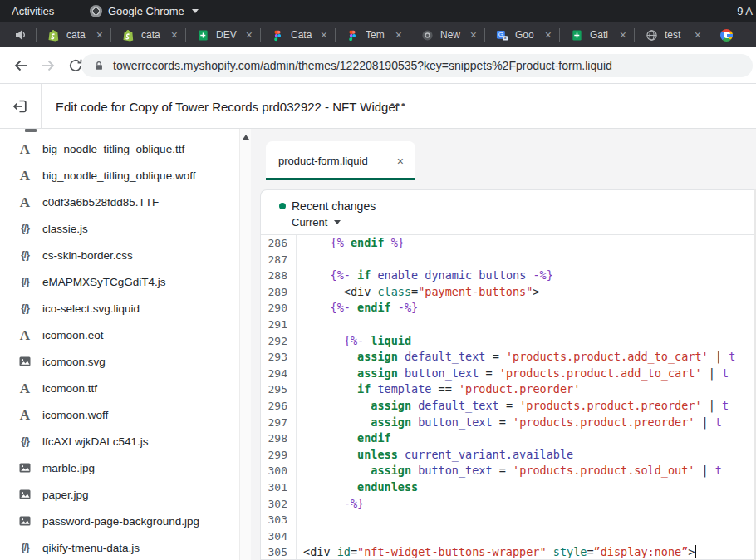  I want to click on app-menu: Google Chrome, so click(145, 12).